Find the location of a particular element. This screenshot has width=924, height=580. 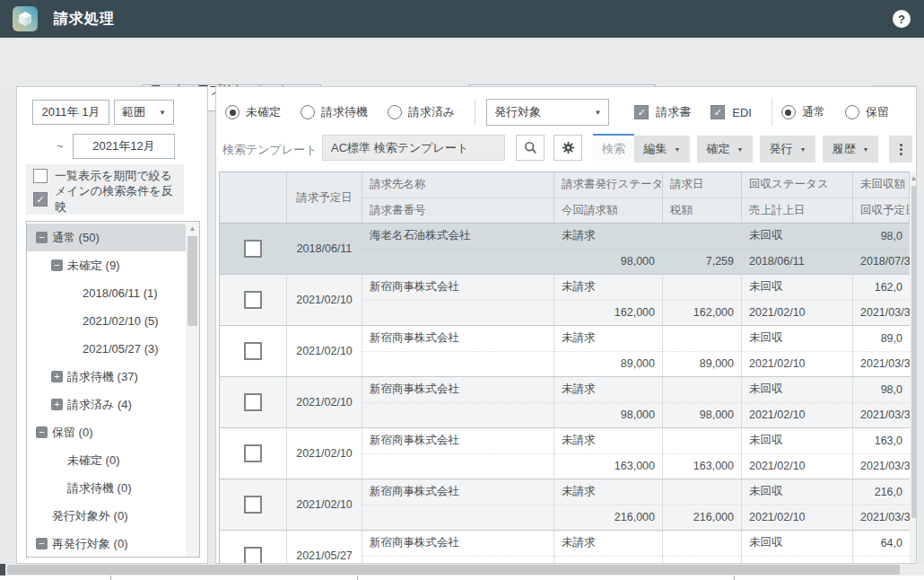

issue-bottom: 64,000 is located at coordinates (608, 560).